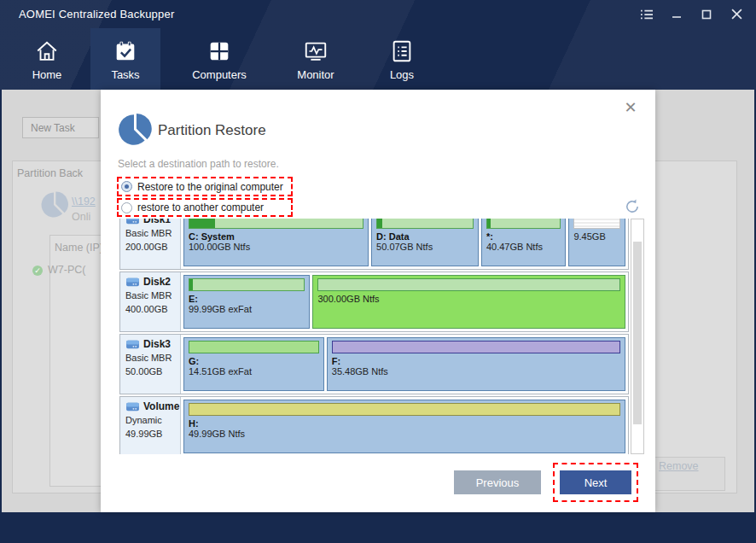 This screenshot has height=543, width=756. What do you see at coordinates (205, 207) in the screenshot?
I see `radio-restore-another: restore to another computer` at bounding box center [205, 207].